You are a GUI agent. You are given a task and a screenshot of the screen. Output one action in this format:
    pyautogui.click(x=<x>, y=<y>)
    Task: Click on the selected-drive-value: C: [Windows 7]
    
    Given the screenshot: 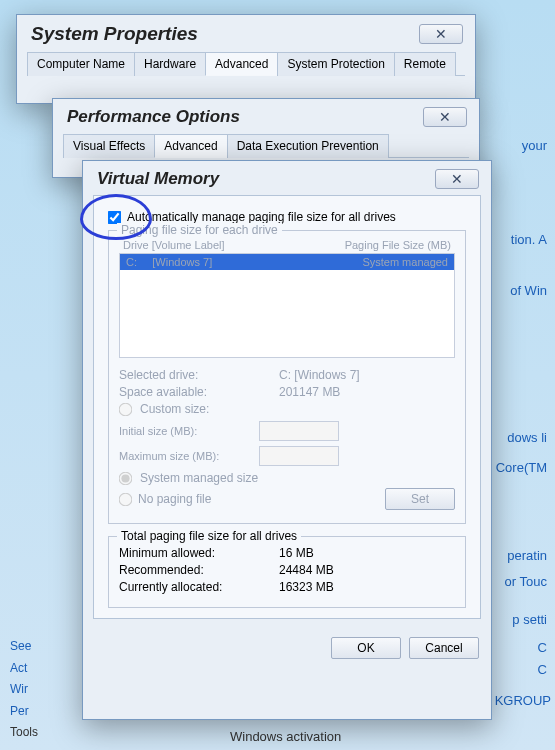 What is the action you would take?
    pyautogui.click(x=320, y=375)
    